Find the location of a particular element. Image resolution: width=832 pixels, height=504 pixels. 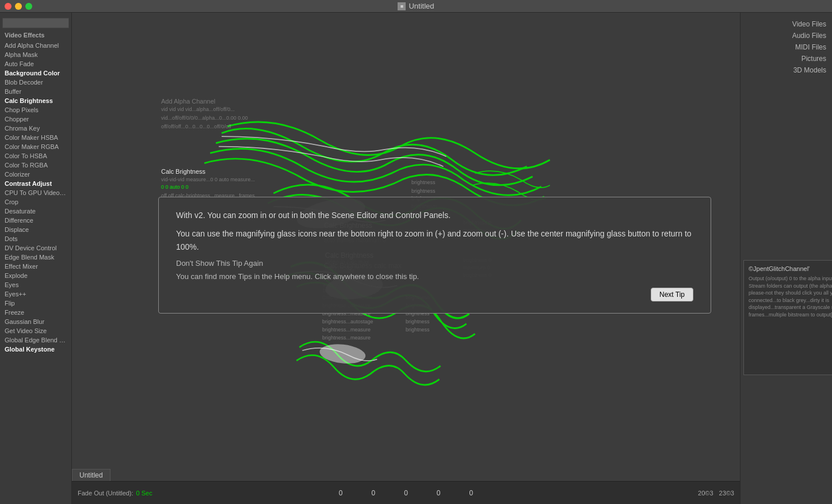

sidebar-item-contrast-adjust: Contrast Adjust is located at coordinates (36, 184).